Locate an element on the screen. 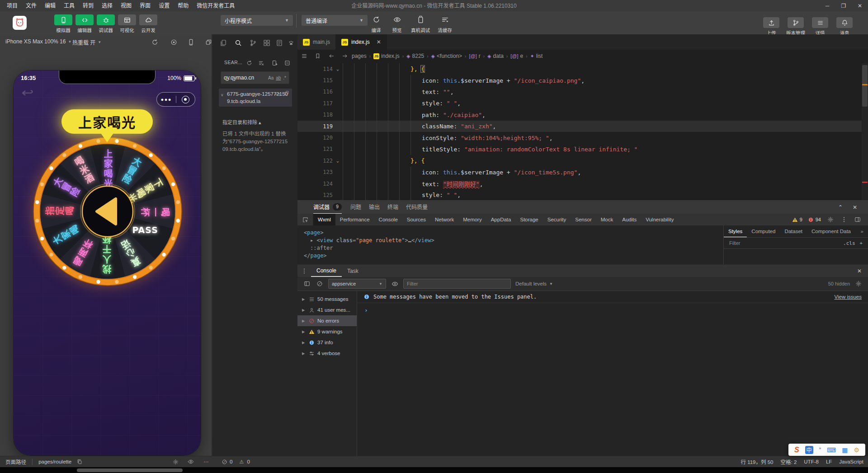 The width and height of the screenshot is (868, 473). record-icon is located at coordinates (174, 42).